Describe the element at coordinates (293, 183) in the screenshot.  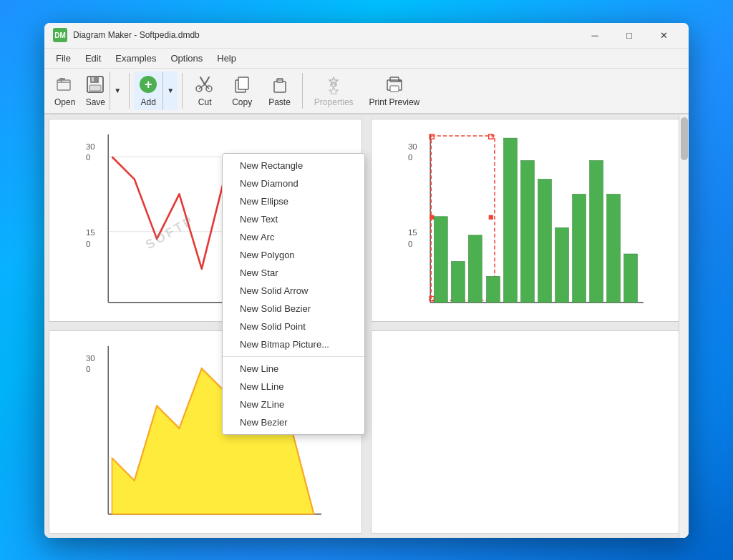
I see `menu-new-diamond: New Diamond` at that location.